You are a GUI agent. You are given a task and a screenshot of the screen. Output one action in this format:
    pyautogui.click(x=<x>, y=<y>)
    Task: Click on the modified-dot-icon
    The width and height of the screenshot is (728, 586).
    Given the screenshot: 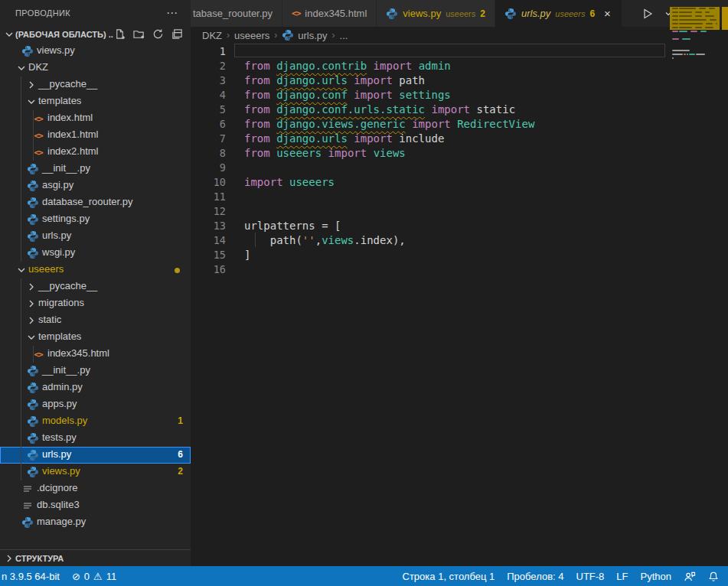 What is the action you would take?
    pyautogui.click(x=178, y=271)
    